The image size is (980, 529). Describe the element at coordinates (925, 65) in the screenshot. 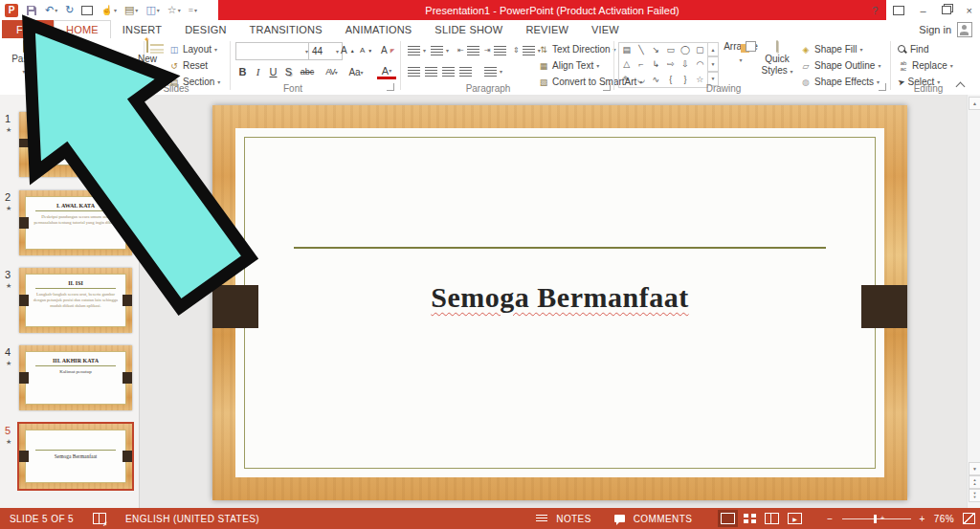

I see `replace-button: abac Replace▾` at that location.